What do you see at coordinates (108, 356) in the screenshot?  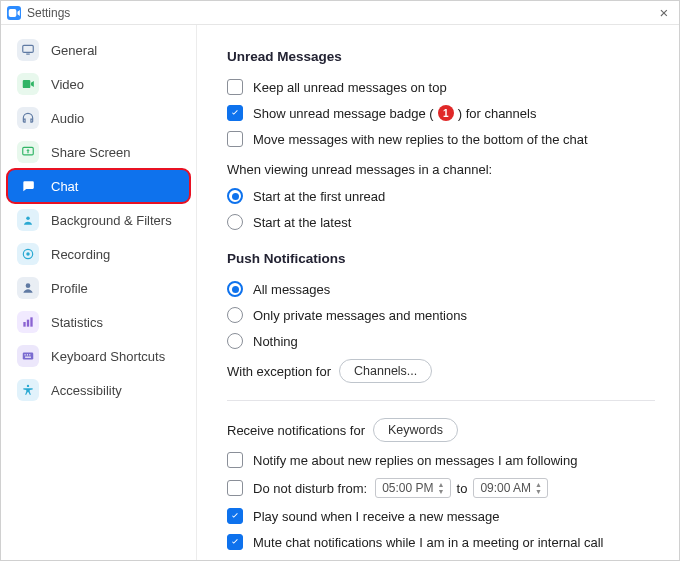 I see `sidebar-item-label: Keyboard Shortcuts` at bounding box center [108, 356].